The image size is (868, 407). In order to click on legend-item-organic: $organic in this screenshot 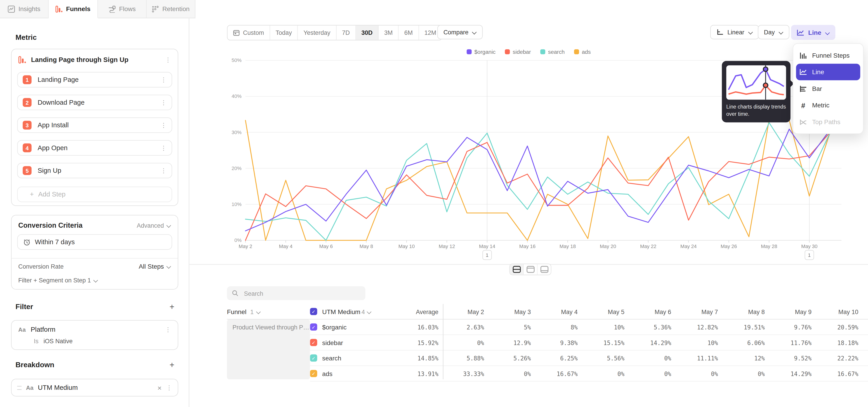, I will do `click(481, 52)`.